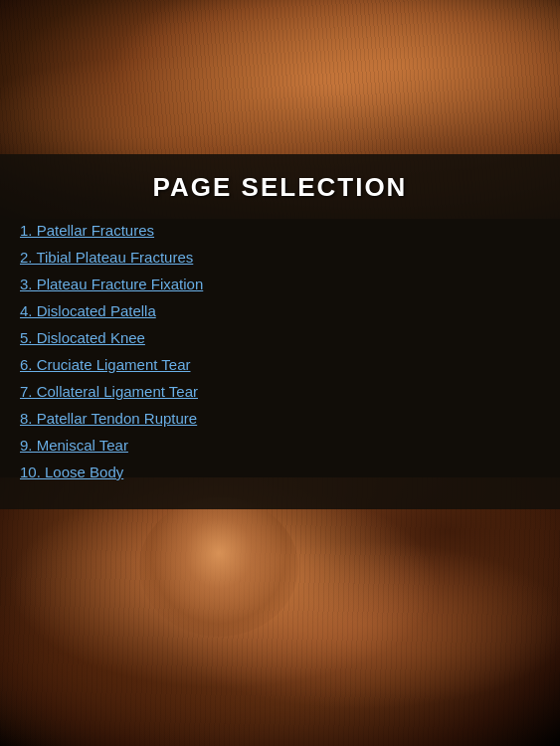 The image size is (560, 746). Describe the element at coordinates (280, 338) in the screenshot. I see `menu-link-5: 5. Dislocated Knee` at that location.